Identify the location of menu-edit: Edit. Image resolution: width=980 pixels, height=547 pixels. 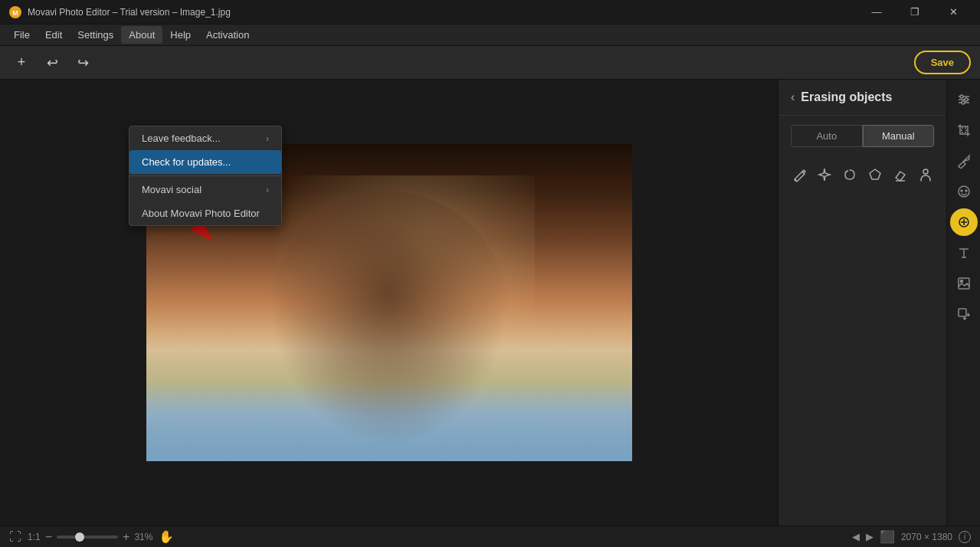
(54, 35).